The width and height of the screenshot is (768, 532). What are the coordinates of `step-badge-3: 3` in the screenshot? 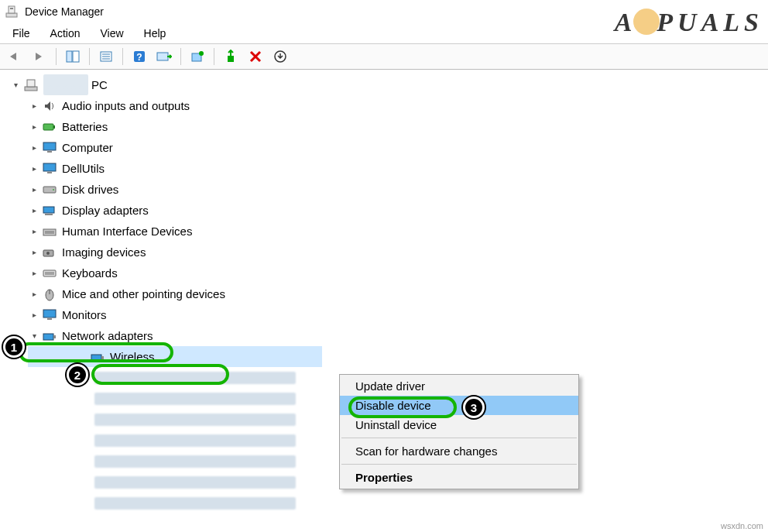 It's located at (474, 407).